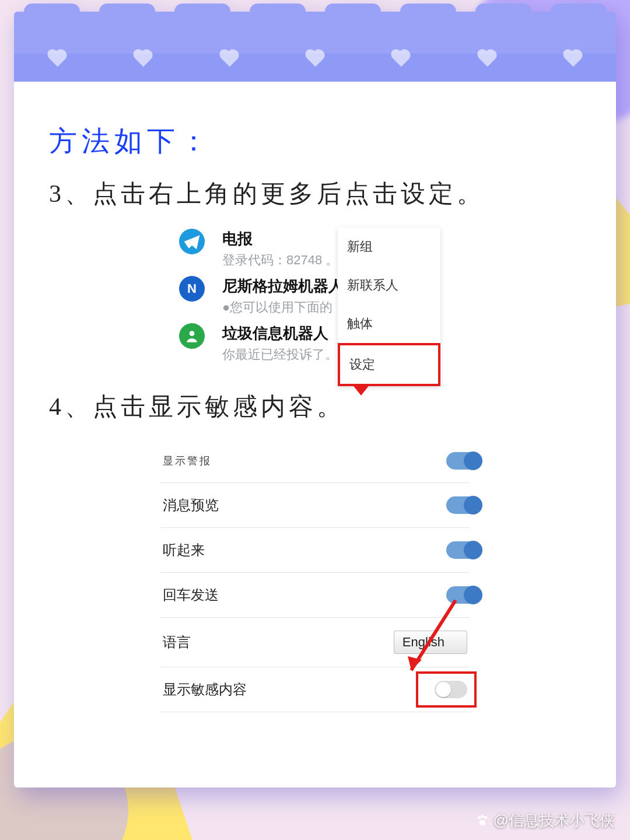 This screenshot has height=840, width=630. What do you see at coordinates (315, 467) in the screenshot?
I see `settings-row: 显示警报` at bounding box center [315, 467].